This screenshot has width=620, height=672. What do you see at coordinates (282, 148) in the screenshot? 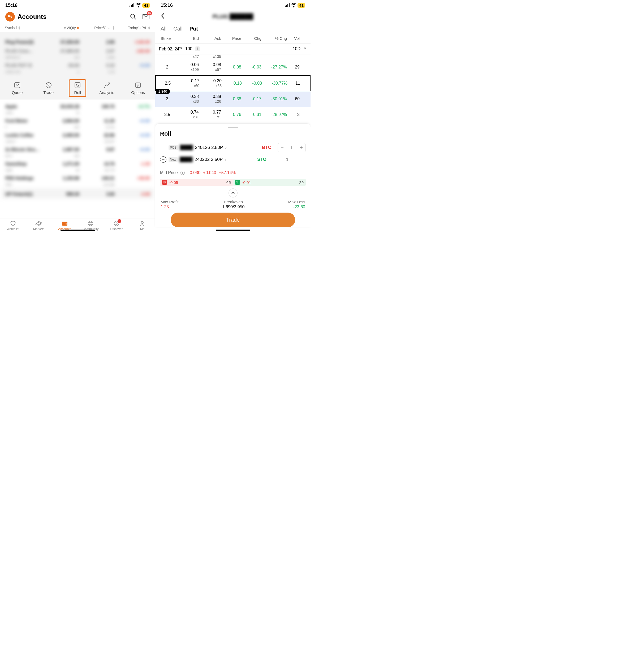
I see `qty-minus-button: −` at bounding box center [282, 148].